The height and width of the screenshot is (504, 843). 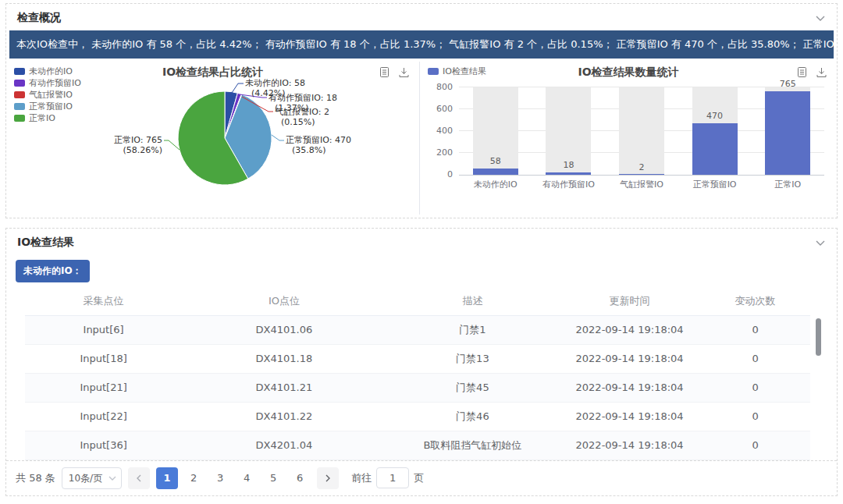 I want to click on table-row: Input[36]DX4201.04B取料阻挡气缸初始位2022-09-14 1…, so click(x=418, y=445).